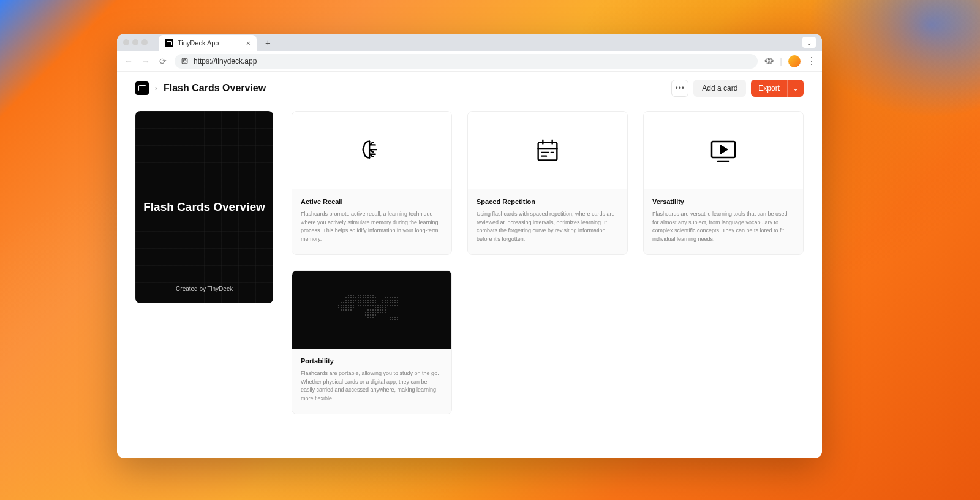 This screenshot has width=980, height=500. I want to click on card-title: Versatility, so click(723, 202).